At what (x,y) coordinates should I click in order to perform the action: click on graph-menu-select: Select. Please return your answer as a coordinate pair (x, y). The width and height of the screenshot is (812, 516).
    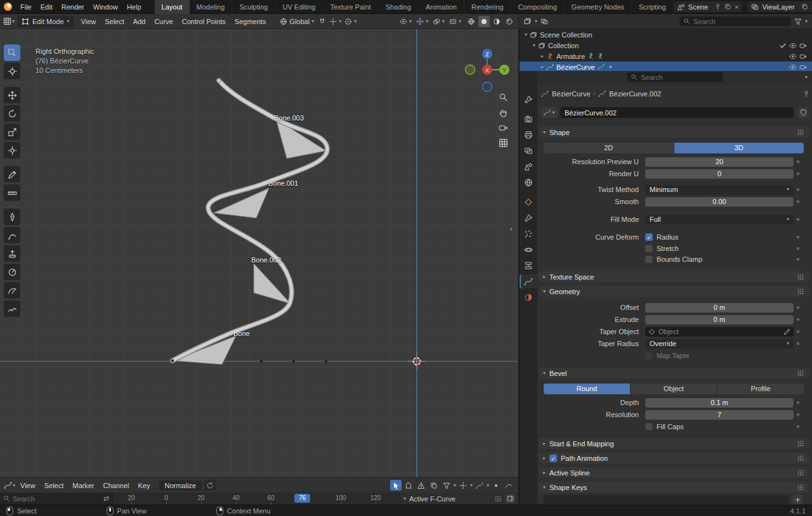
    Looking at the image, I should click on (55, 486).